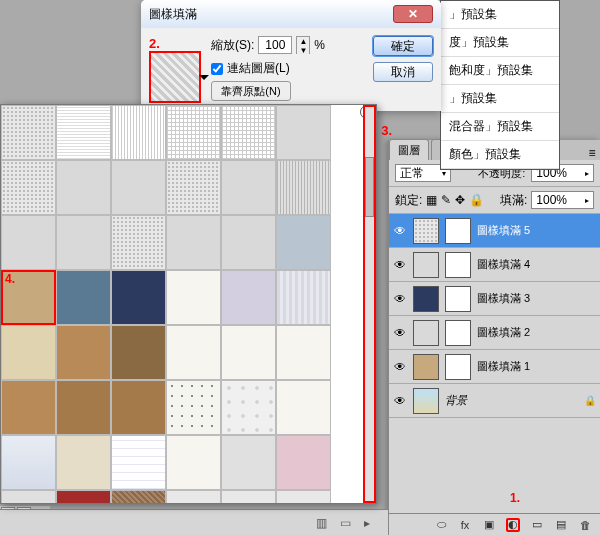 The width and height of the screenshot is (600, 535). Describe the element at coordinates (370, 187) in the screenshot. I see `scrollbar-thumb` at that location.